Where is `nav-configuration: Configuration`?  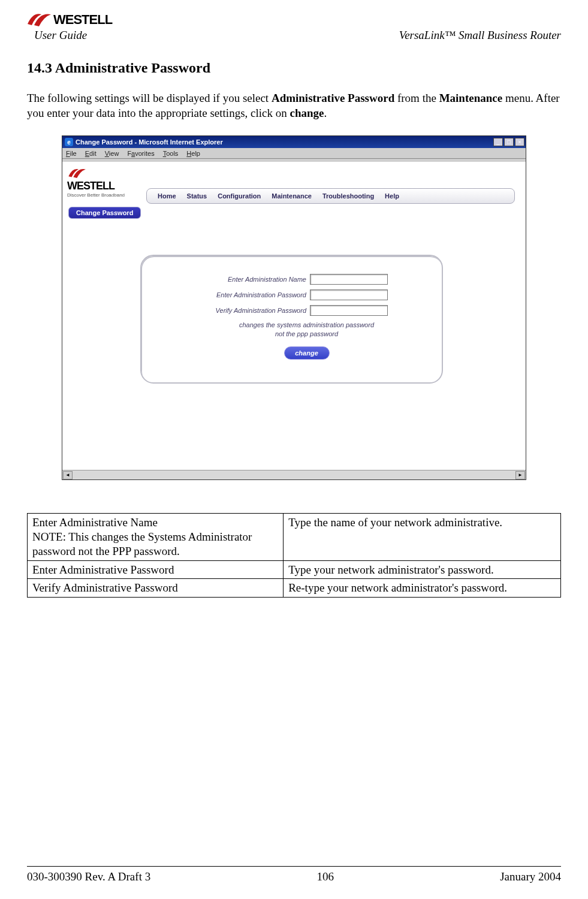
nav-configuration: Configuration is located at coordinates (239, 196).